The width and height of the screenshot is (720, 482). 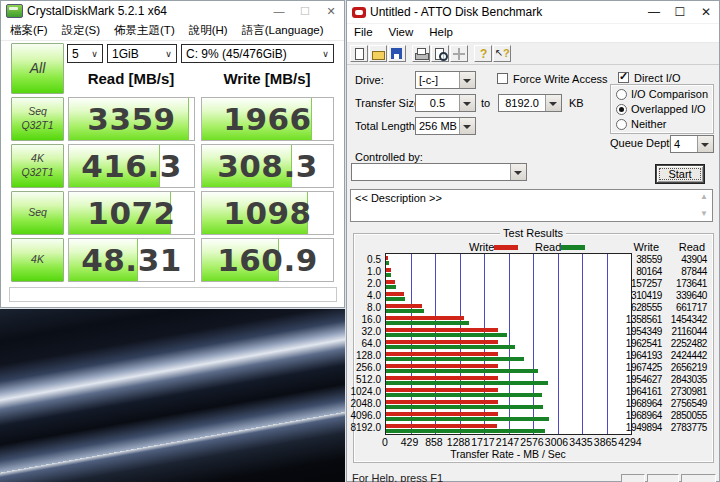 What do you see at coordinates (482, 442) in the screenshot?
I see `x-axis-tick: 1717` at bounding box center [482, 442].